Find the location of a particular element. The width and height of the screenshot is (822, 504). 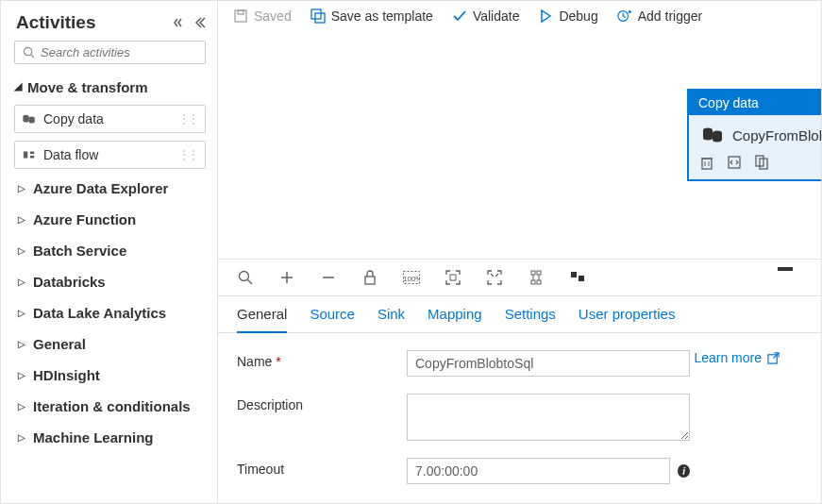

svg-text: 100% is located at coordinates (411, 279).